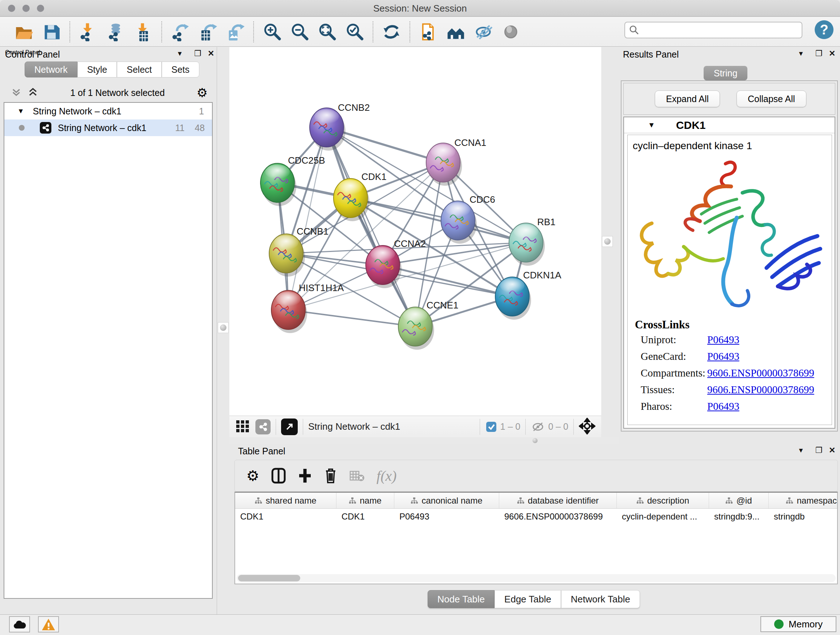 The image size is (840, 635). I want to click on network-node-HIST1H1A: HIST1H1A, so click(308, 308).